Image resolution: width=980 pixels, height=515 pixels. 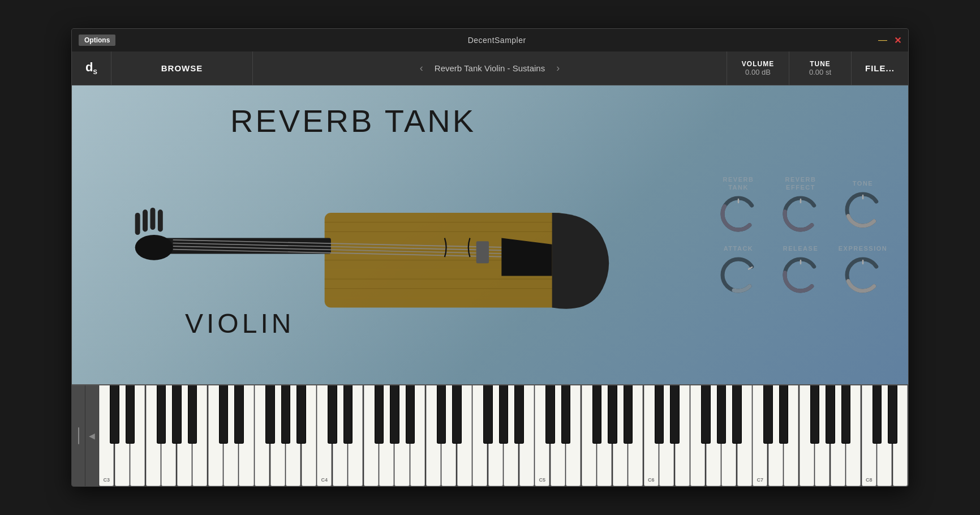 I want to click on key-label: C8, so click(x=869, y=480).